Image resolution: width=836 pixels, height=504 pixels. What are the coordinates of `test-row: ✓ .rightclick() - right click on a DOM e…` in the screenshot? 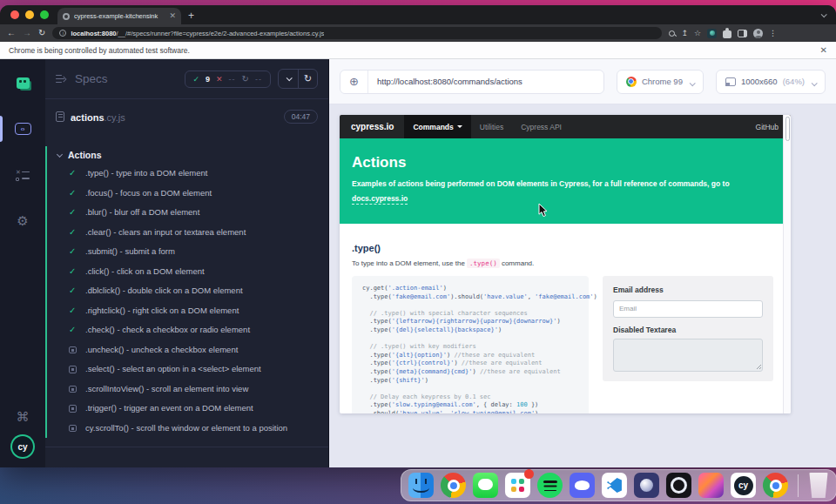 It's located at (188, 312).